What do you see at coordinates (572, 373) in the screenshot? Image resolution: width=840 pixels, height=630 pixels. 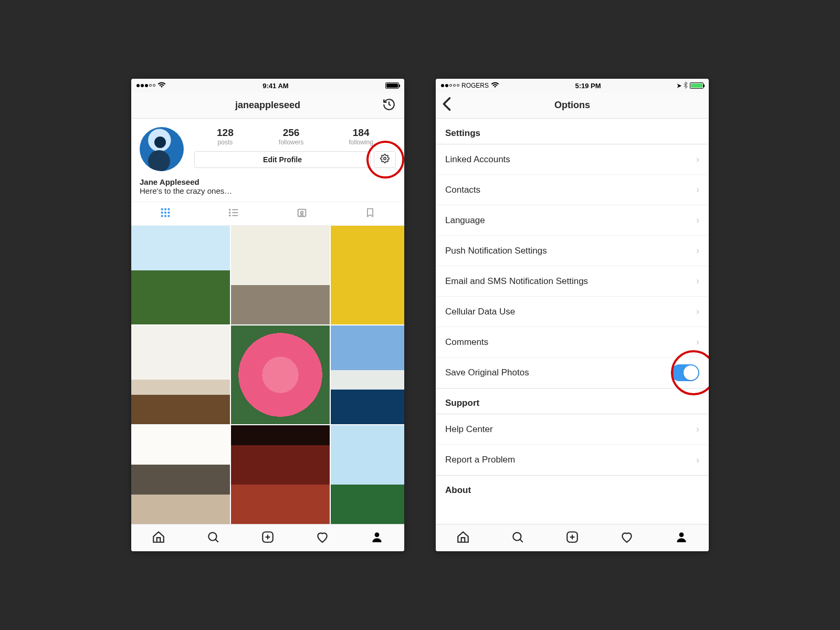 I see `row-save-original-photos: Save Original Photos` at bounding box center [572, 373].